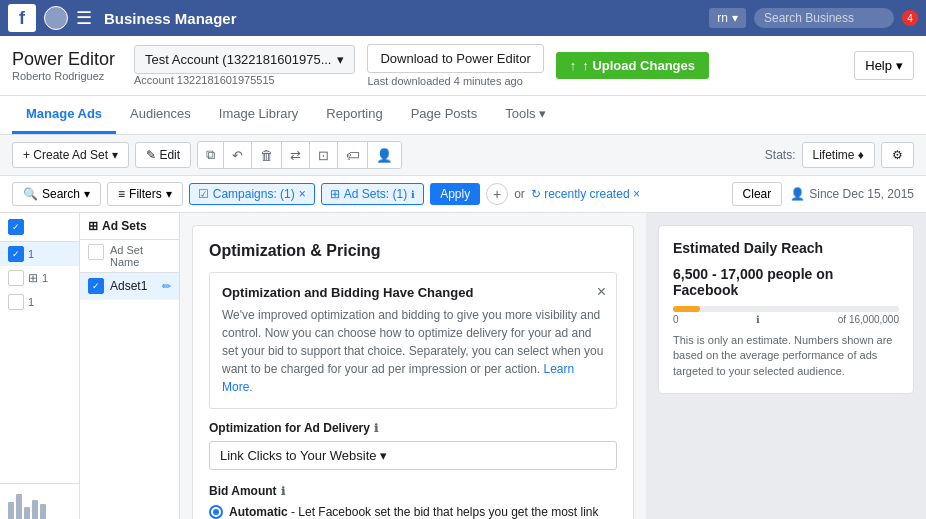 The width and height of the screenshot is (926, 519). Describe the element at coordinates (444, 115) in the screenshot. I see `tab-page-posts: Page Posts` at that location.